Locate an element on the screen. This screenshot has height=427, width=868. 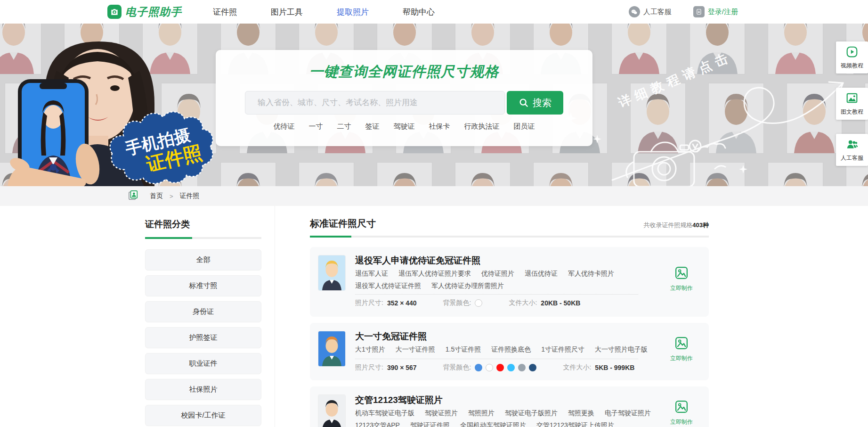
top-bar: 电子照助手 证件照图片工具提取照片帮助中心 人工客服 登录/注册 is located at coordinates (434, 12).